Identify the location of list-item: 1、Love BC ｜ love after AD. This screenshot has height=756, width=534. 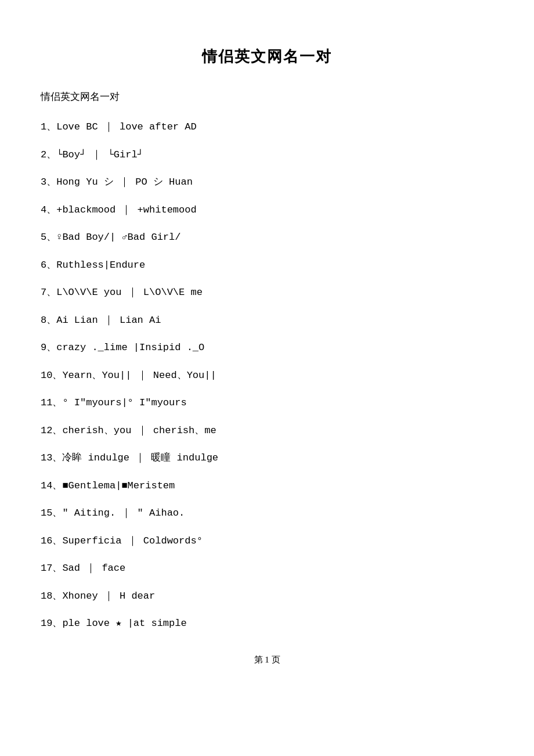
(267, 127).